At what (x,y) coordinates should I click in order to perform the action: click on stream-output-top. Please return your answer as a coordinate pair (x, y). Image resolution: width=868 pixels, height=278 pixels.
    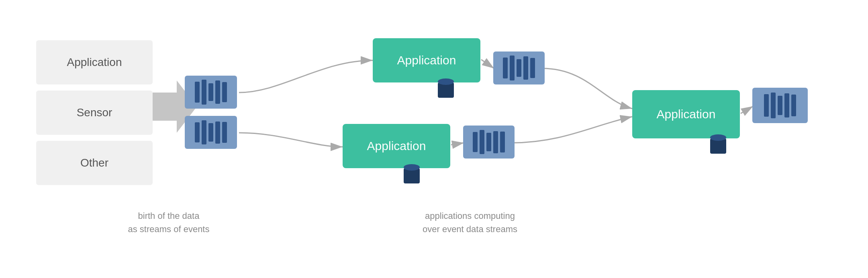
    Looking at the image, I should click on (519, 68).